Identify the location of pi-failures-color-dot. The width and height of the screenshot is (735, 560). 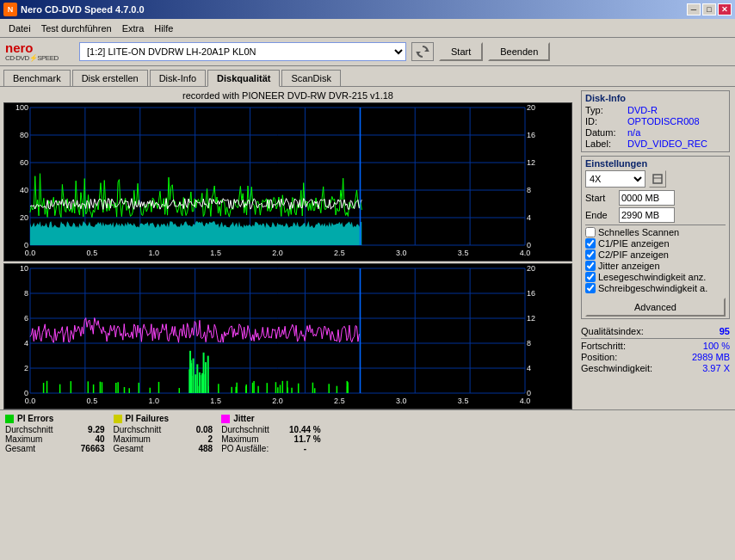
(118, 419).